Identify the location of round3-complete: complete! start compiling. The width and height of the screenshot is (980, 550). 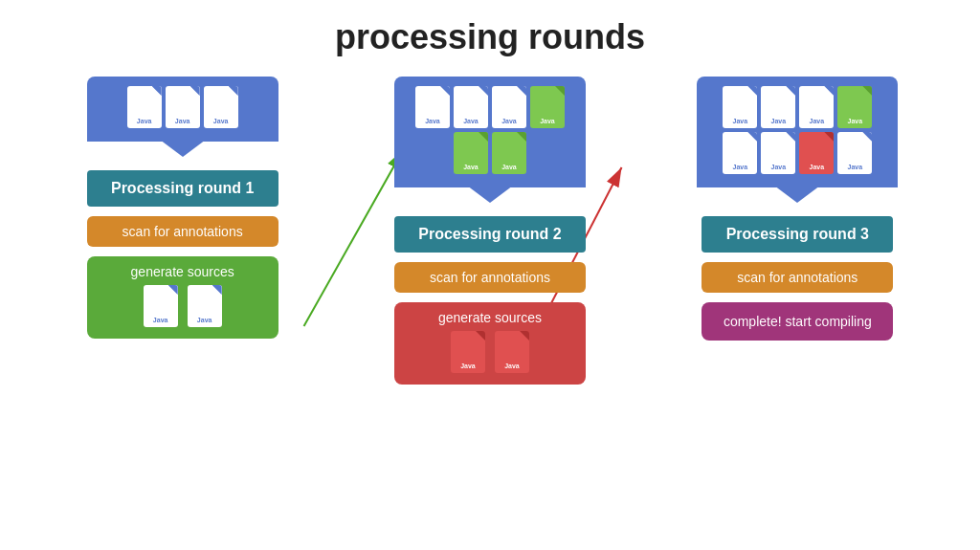
(797, 321).